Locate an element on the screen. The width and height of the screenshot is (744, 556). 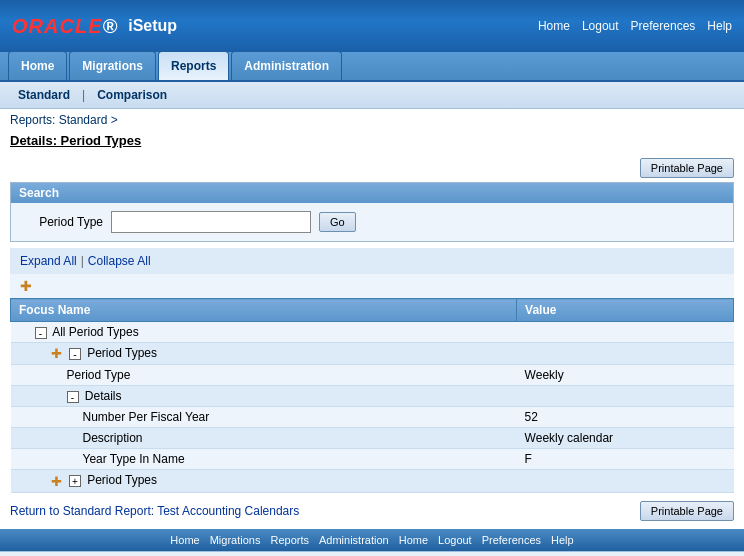
header-help-link: Help is located at coordinates (720, 26).